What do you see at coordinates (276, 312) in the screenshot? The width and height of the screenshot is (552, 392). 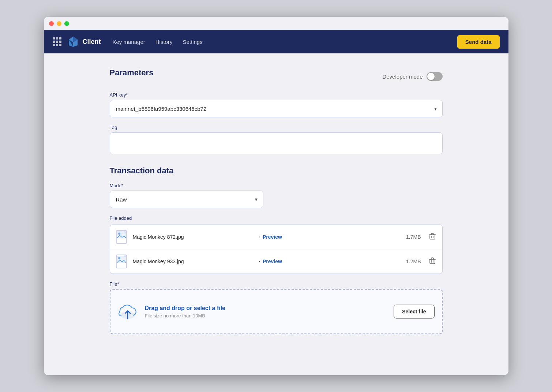 I see `file-dropzone: Drag and drop or select a file File size…` at bounding box center [276, 312].